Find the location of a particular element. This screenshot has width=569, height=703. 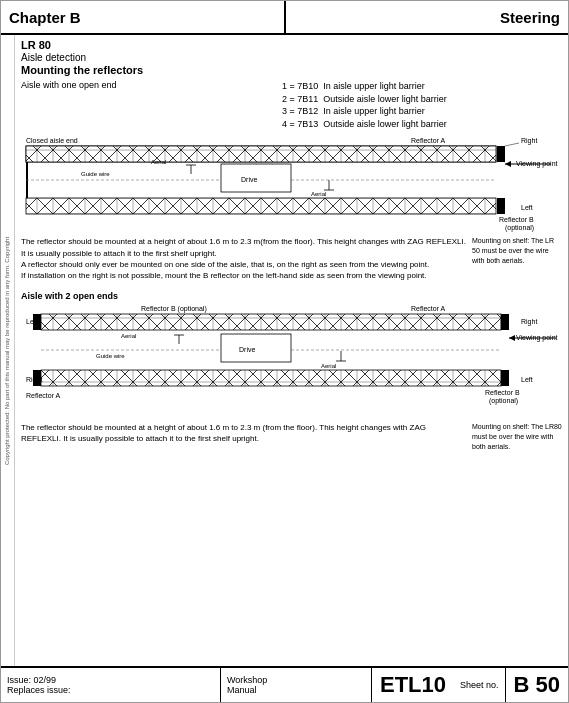

open-end-label: Aisle with one open end is located at coordinates (142, 85).